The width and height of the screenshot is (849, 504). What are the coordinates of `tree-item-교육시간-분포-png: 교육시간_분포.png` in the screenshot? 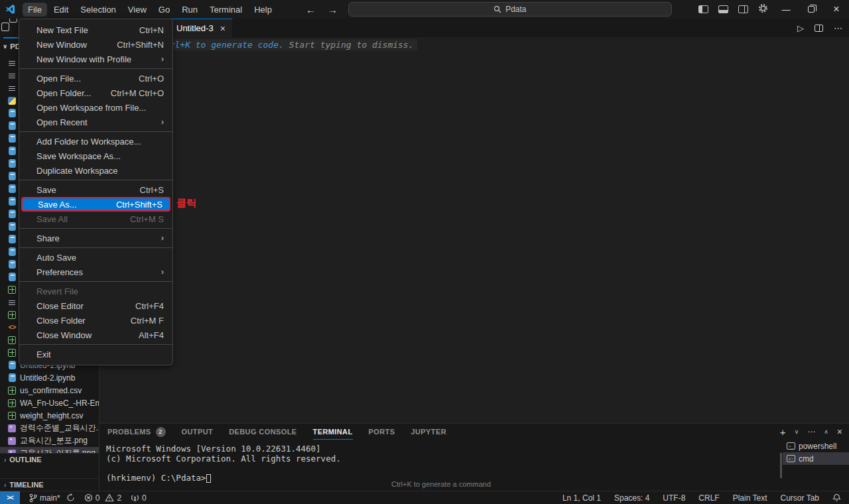 It's located at (49, 440).